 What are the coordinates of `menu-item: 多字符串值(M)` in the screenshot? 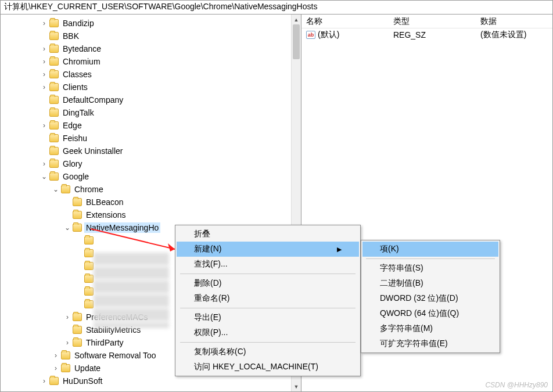 It's located at (430, 329).